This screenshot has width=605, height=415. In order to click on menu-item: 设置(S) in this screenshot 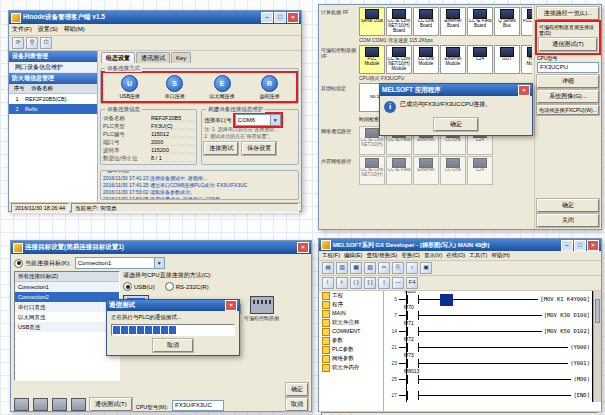, I will do `click(48, 30)`.